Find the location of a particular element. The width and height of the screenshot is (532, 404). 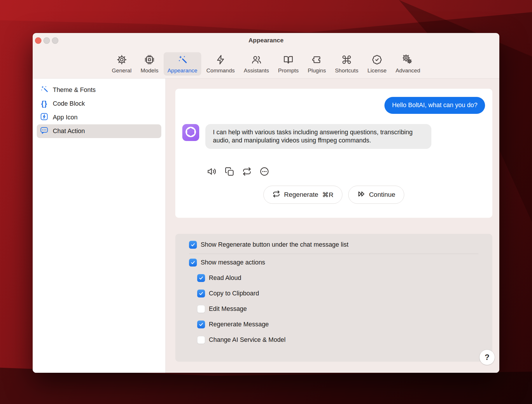

question-mark-icon: ? is located at coordinates (487, 357).